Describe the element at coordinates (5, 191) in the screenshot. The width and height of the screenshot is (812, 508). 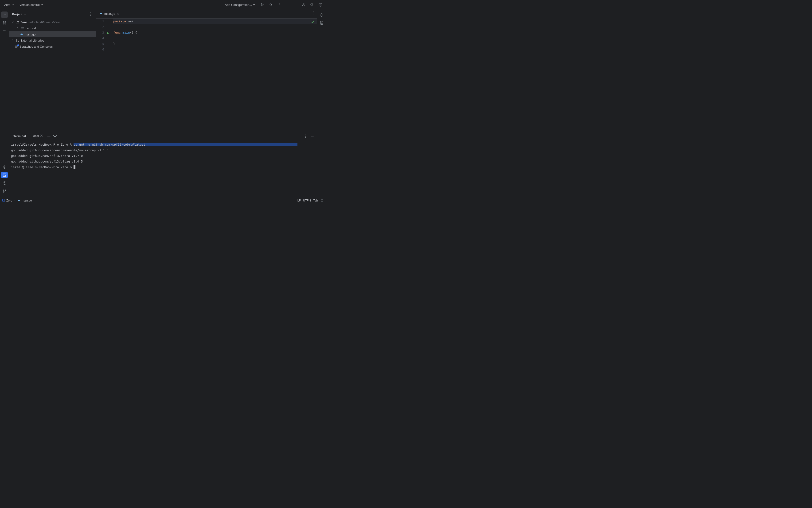
I see `git-branch-icon` at that location.